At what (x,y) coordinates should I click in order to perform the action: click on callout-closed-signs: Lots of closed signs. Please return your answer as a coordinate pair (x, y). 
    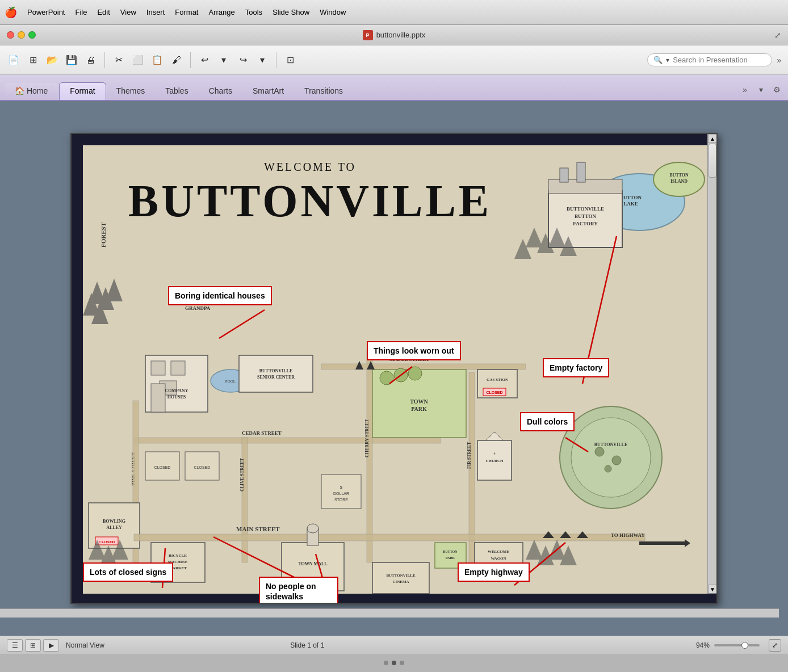
    Looking at the image, I should click on (128, 572).